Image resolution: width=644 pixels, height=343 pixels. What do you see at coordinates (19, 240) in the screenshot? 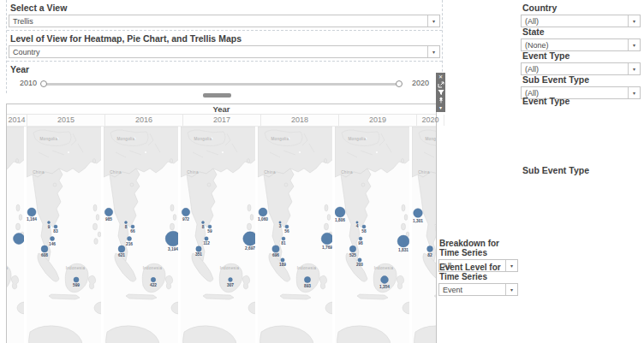
I see `bubble-philippines-2014` at bounding box center [19, 240].